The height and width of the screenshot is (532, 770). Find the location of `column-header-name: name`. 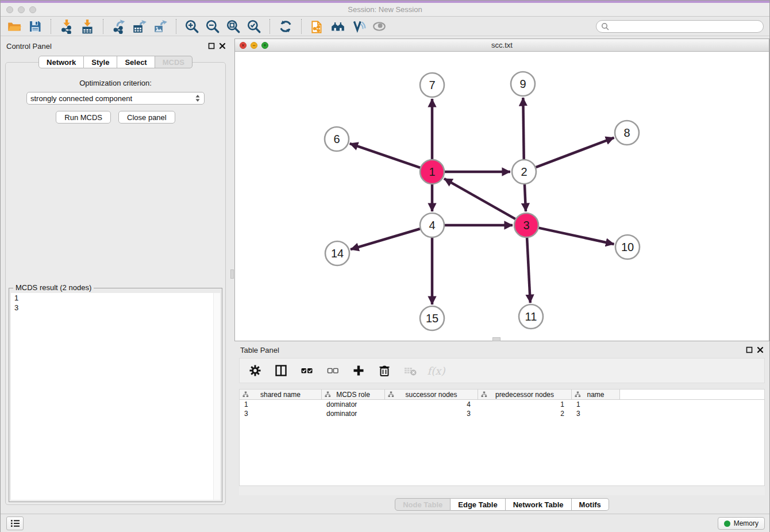

column-header-name: name is located at coordinates (596, 394).